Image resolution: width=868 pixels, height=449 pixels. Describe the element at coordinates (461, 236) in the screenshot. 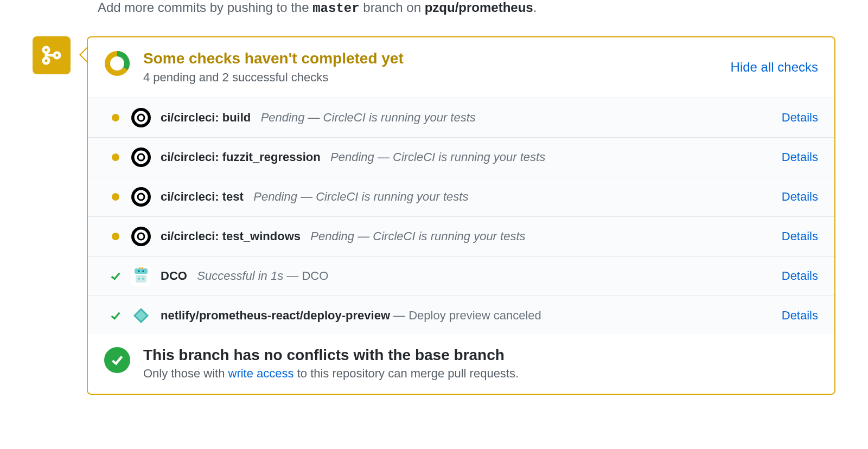

I see `check-row: ci/circleci: test_windows Pending — Circ…` at that location.